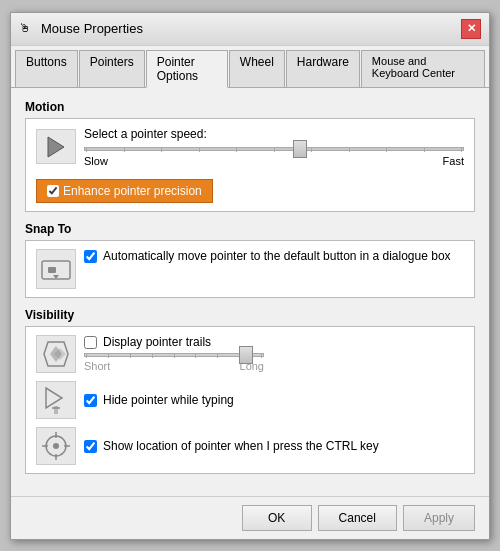 The height and width of the screenshot is (551, 500). I want to click on tab-wheel: Wheel, so click(257, 68).